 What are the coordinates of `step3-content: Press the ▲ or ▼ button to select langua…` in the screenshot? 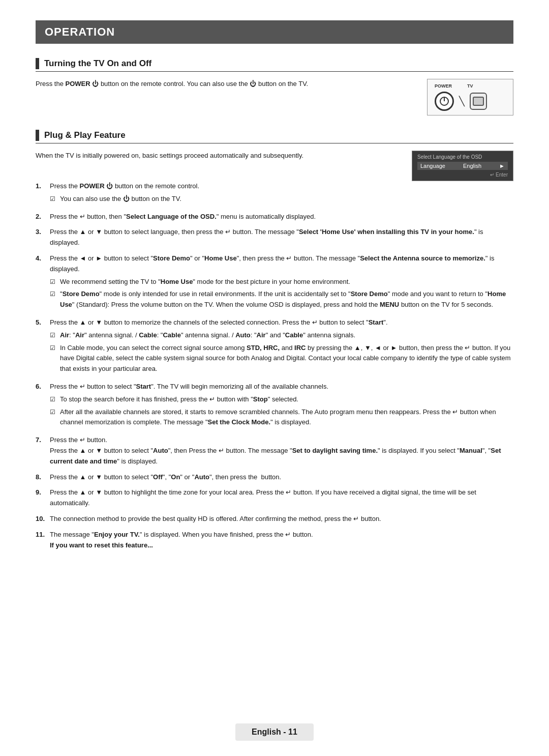 It's located at (282, 238).